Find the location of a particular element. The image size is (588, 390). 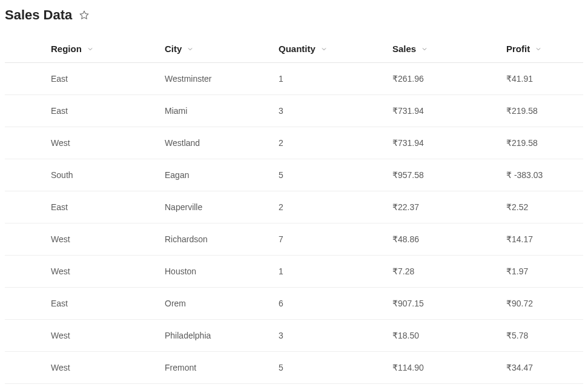

cell-quantity: 7 is located at coordinates (335, 240).